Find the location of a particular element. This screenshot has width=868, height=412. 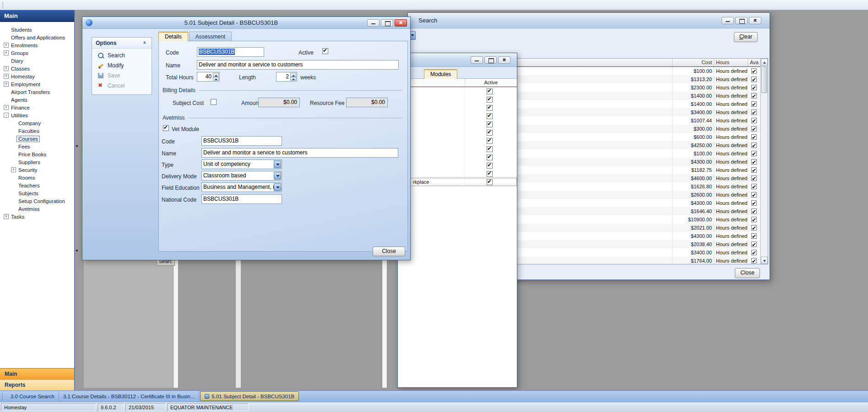

delivery-mode-select: Classroom based is located at coordinates (242, 176).